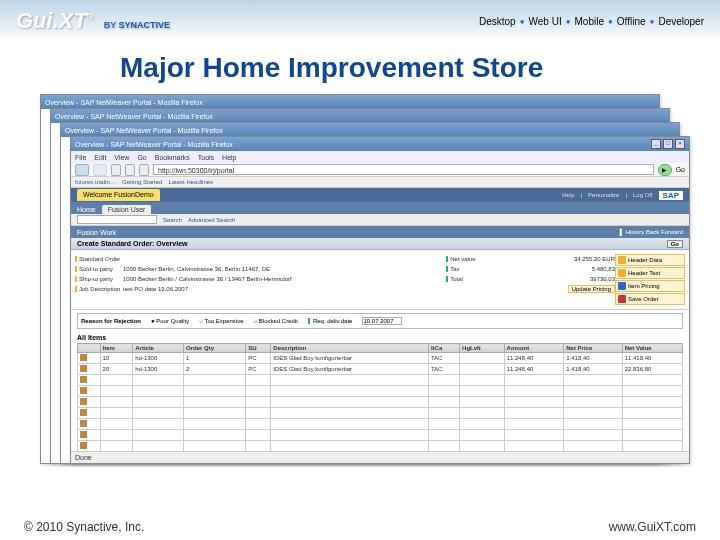 The image size is (720, 540). What do you see at coordinates (622, 299) in the screenshot?
I see `save-icon` at bounding box center [622, 299].